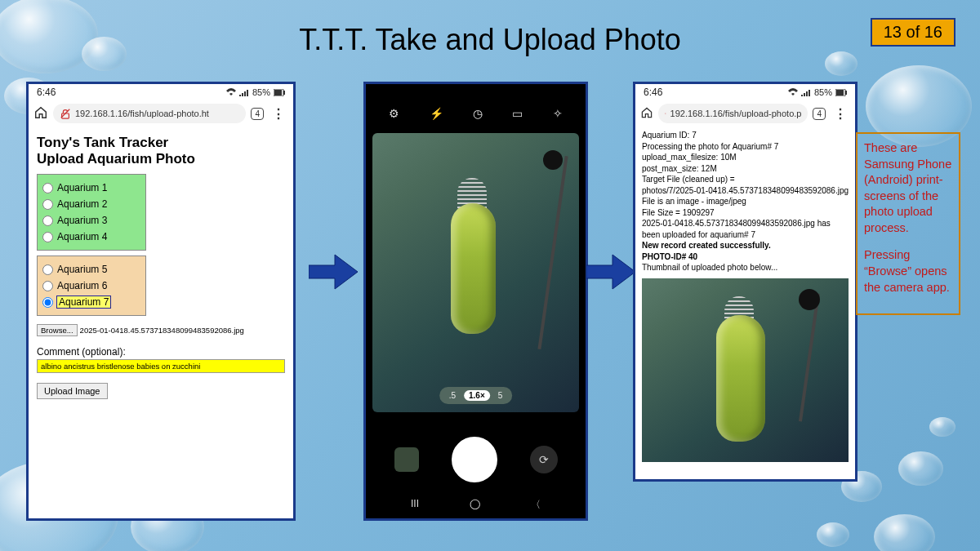  I want to click on camera-viewfinder: .5 1.6× 5, so click(475, 273).